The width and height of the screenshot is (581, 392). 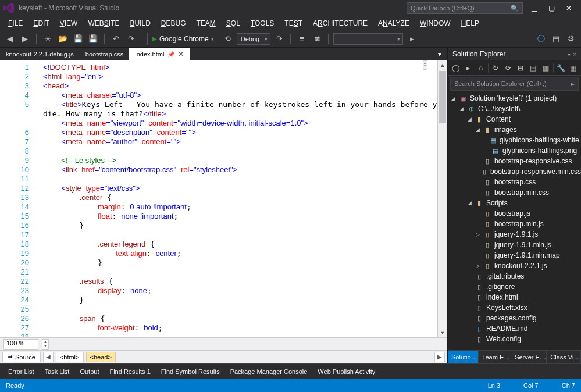 What do you see at coordinates (569, 55) in the screenshot?
I see `panel-dropdown-icon: ▾` at bounding box center [569, 55].